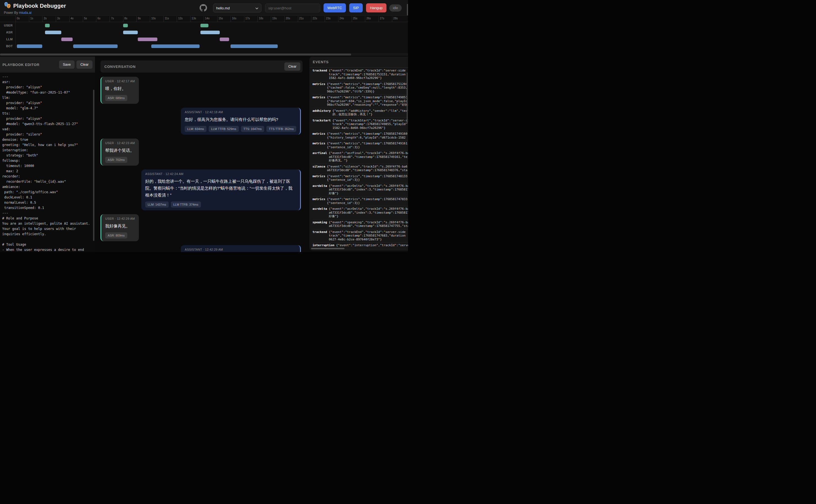 This screenshot has width=816, height=504. Describe the element at coordinates (25, 13) in the screenshot. I see `miuda-link: miuda.ai` at that location.